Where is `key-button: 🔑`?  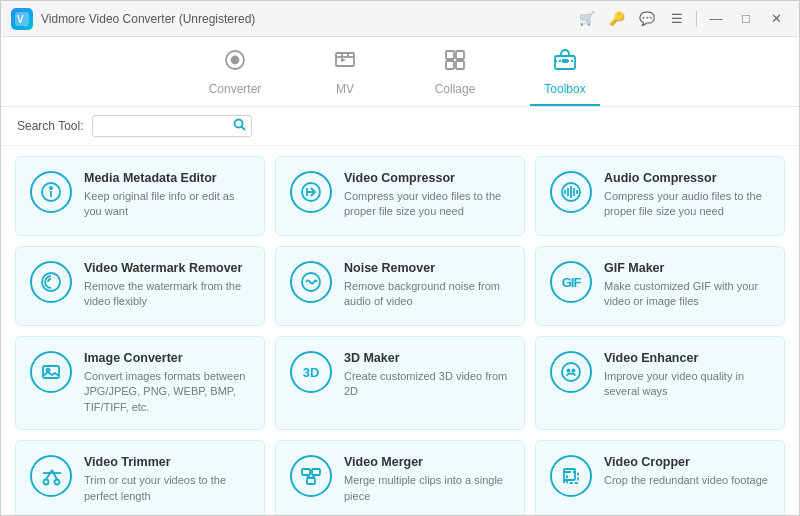 key-button: 🔑 is located at coordinates (617, 19).